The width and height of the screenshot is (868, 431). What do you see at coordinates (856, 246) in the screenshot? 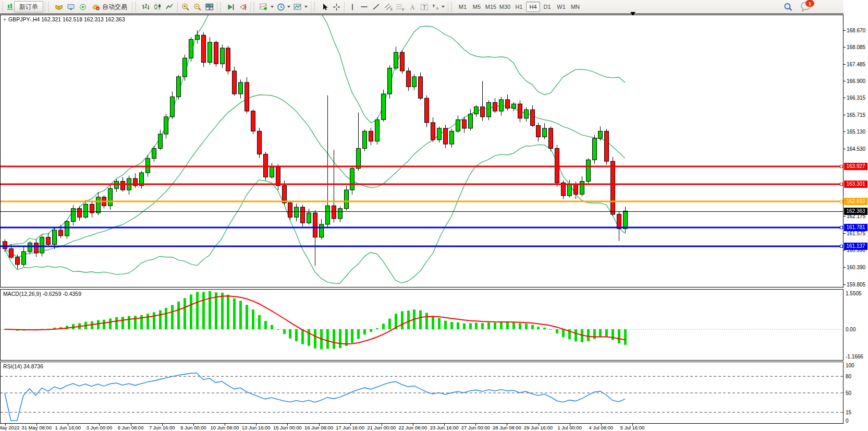
I see `price-line-badge: 161.137` at bounding box center [856, 246].